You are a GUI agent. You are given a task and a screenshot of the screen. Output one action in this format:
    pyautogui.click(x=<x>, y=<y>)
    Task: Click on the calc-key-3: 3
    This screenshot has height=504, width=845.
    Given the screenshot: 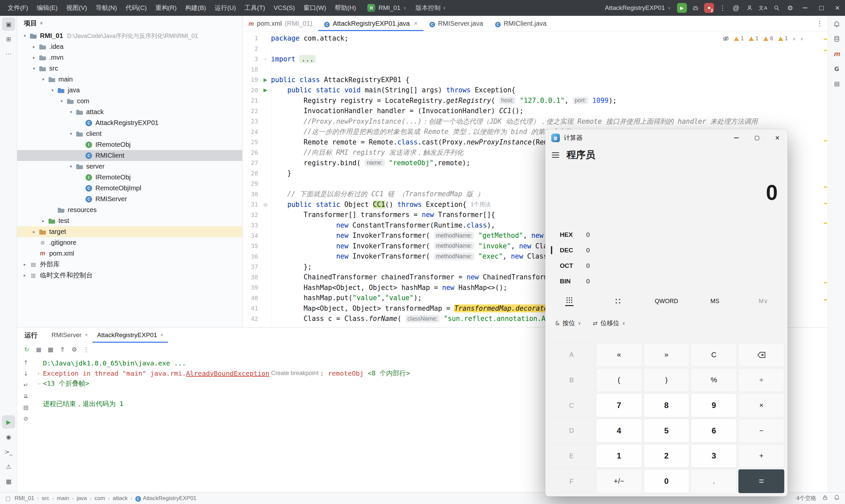 What is the action you would take?
    pyautogui.click(x=714, y=456)
    